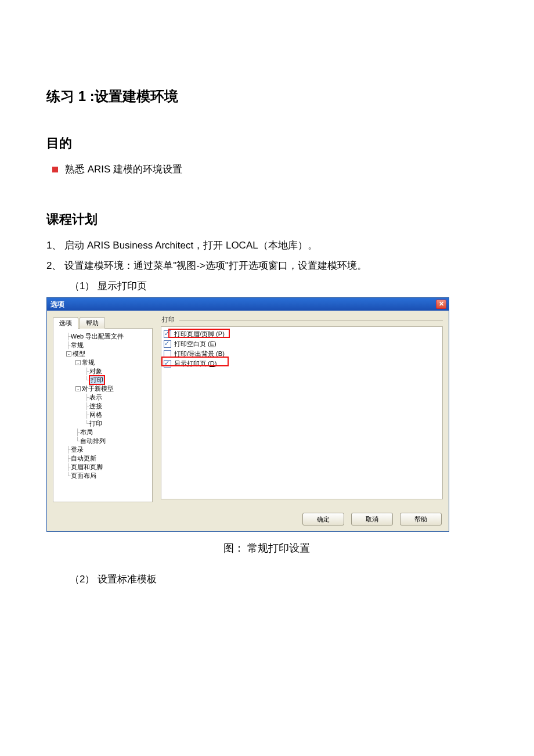  I want to click on tree-selected-node: 打印, so click(97, 380).